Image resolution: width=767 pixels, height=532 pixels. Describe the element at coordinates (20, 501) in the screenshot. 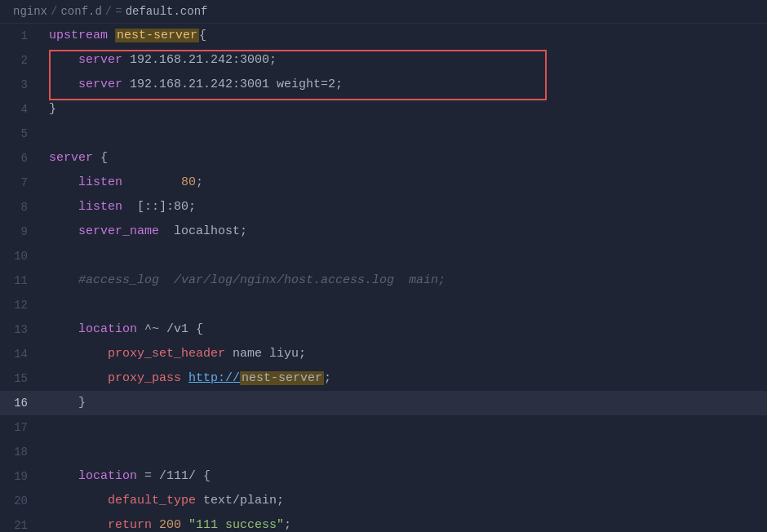

I see `line-num-20: 20` at that location.